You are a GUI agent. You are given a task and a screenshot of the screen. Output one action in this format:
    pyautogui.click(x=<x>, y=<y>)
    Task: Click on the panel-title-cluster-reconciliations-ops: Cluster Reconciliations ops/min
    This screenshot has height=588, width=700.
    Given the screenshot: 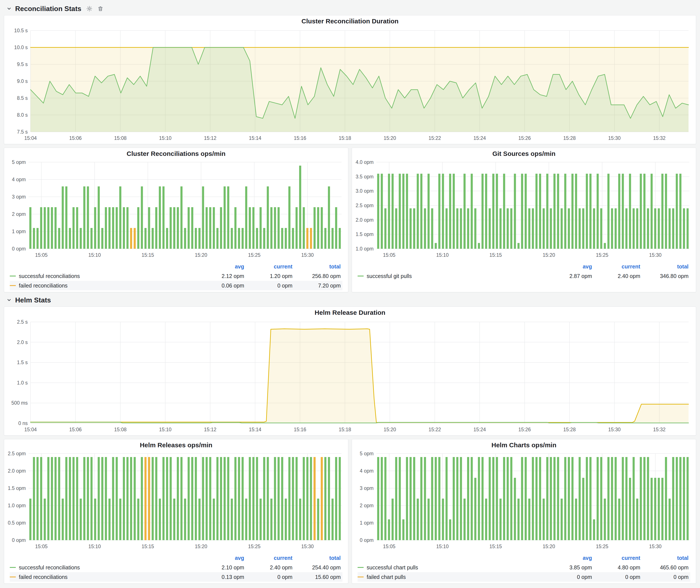 What is the action you would take?
    pyautogui.click(x=176, y=154)
    